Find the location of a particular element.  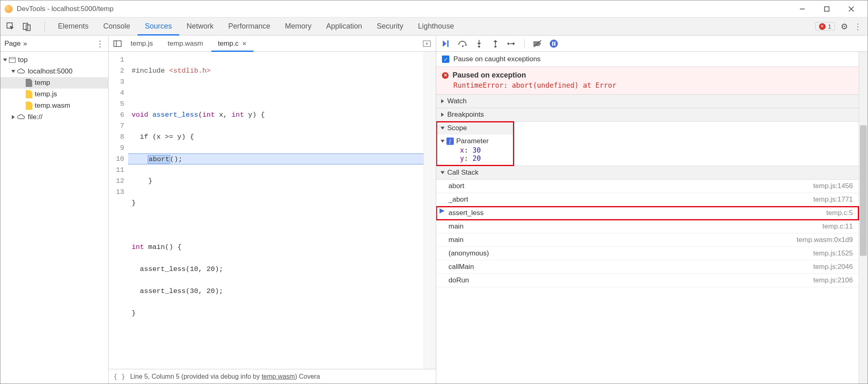

editor-tabs: temp.js temp.wasm temp.c✕ is located at coordinates (272, 44).